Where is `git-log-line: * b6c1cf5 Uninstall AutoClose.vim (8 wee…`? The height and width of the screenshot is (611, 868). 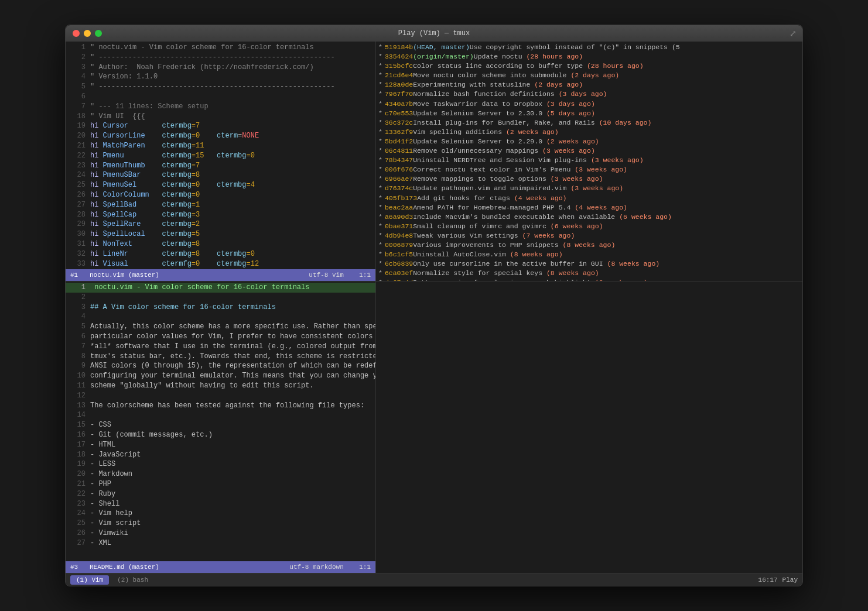 git-log-line: * b6c1cf5 Uninstall AutoClose.vim (8 wee… is located at coordinates (589, 255).